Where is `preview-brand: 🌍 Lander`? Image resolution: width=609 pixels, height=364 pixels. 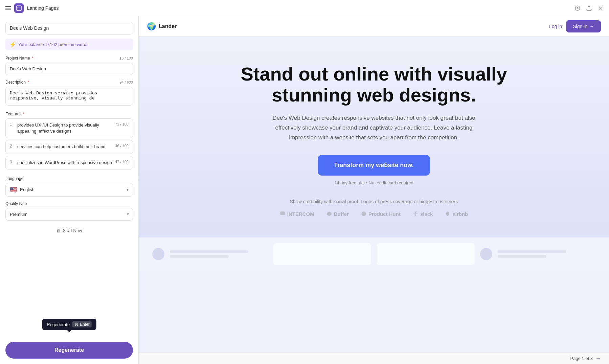
preview-brand: 🌍 Lander is located at coordinates (162, 26).